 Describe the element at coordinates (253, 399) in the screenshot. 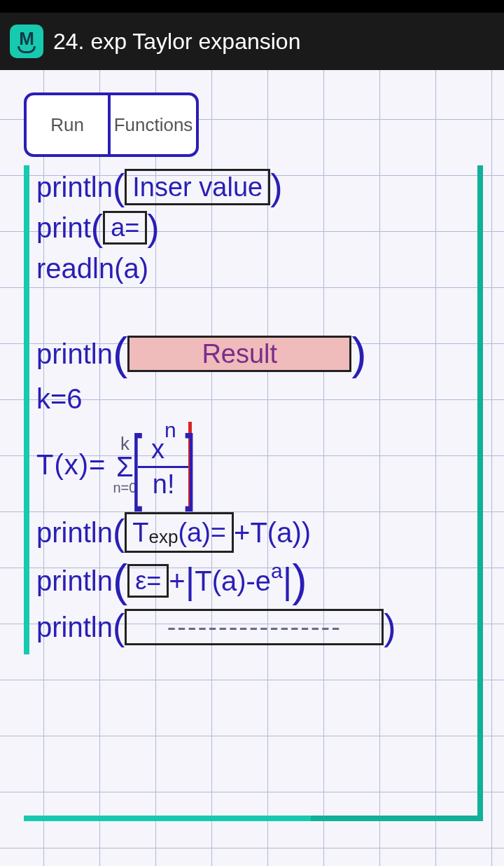

I see `code-line: k=6` at that location.